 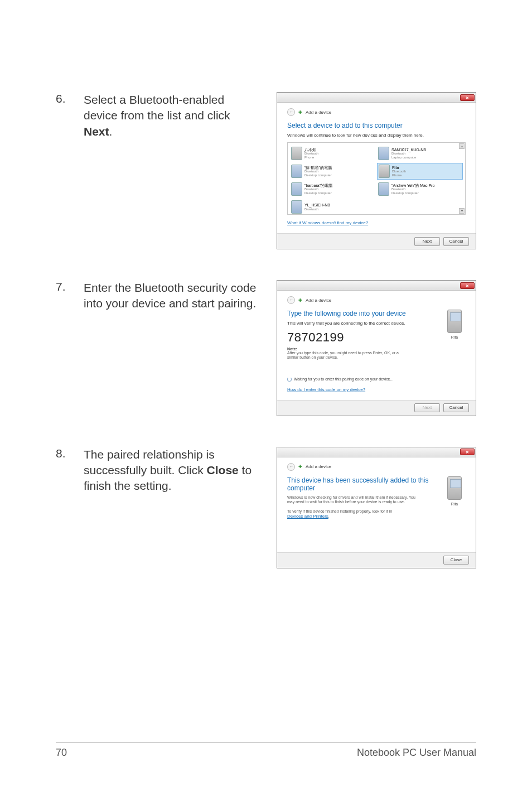 What do you see at coordinates (376, 484) in the screenshot?
I see `dialog-title: This device has been successfully added …` at bounding box center [376, 484].